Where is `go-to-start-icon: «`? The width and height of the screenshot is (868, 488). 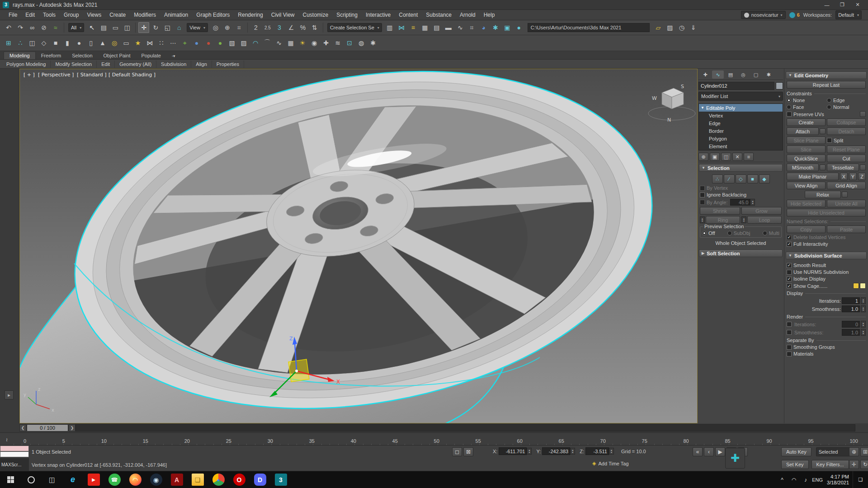
go-to-start-icon: « is located at coordinates (698, 452).